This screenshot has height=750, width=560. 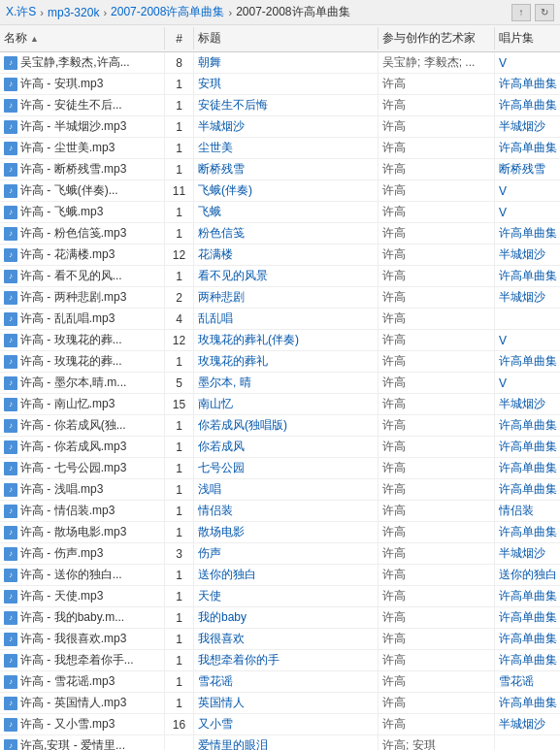 I want to click on file-name-text: 许高 - 我想牵着你手..., so click(x=78, y=660).